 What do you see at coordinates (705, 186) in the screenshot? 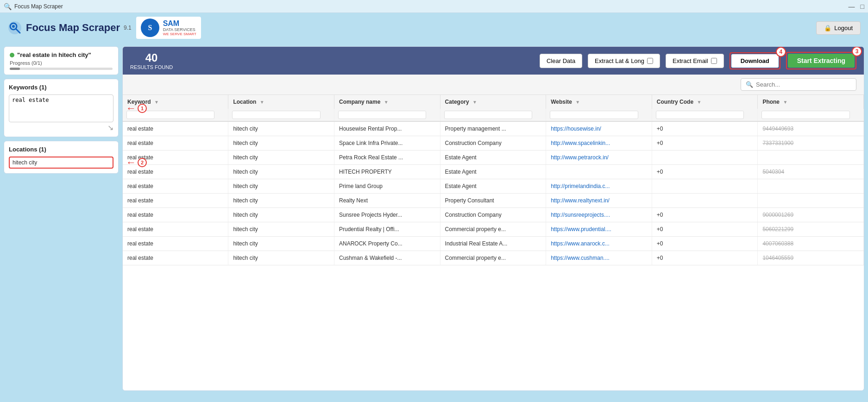
I see `cell-country-code` at bounding box center [705, 186].